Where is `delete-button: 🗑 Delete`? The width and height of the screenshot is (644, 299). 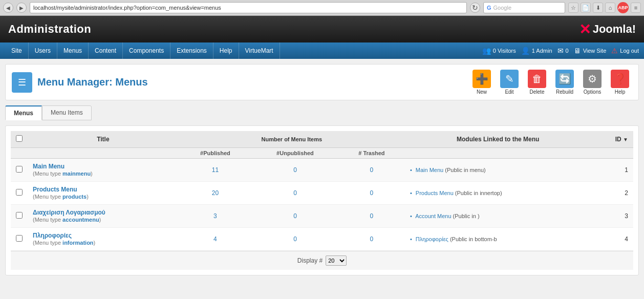 delete-button: 🗑 Delete is located at coordinates (537, 82).